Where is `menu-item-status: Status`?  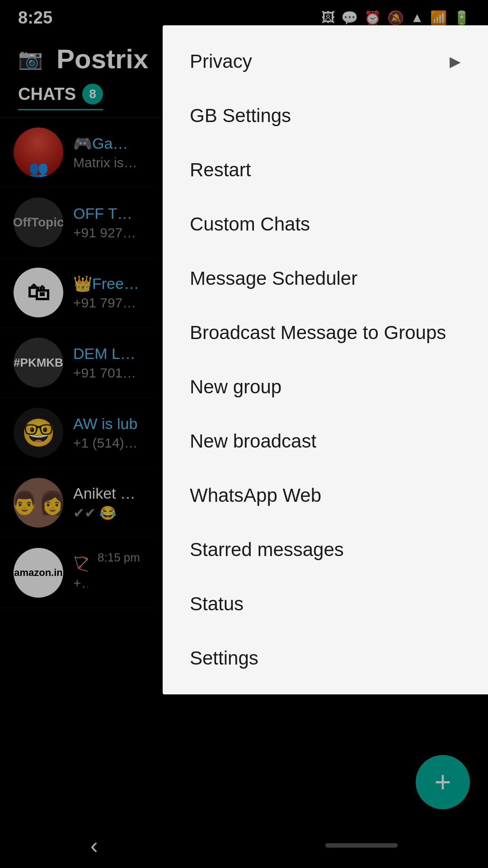 menu-item-status: Status is located at coordinates (325, 604).